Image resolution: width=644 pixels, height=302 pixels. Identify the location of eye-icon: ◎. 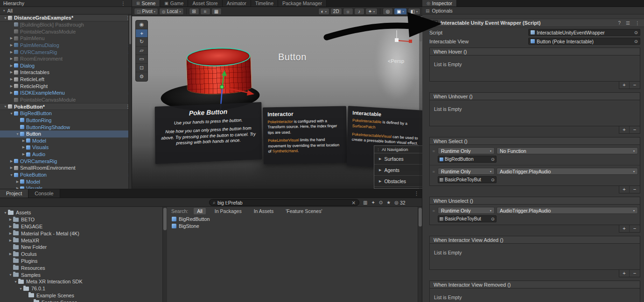
(397, 202).